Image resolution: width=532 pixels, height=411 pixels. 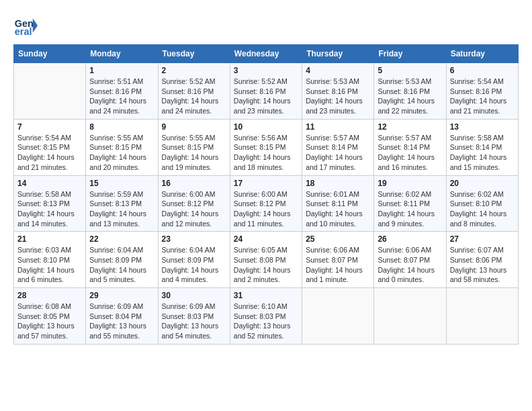 I want to click on day-number: 2, so click(x=194, y=71).